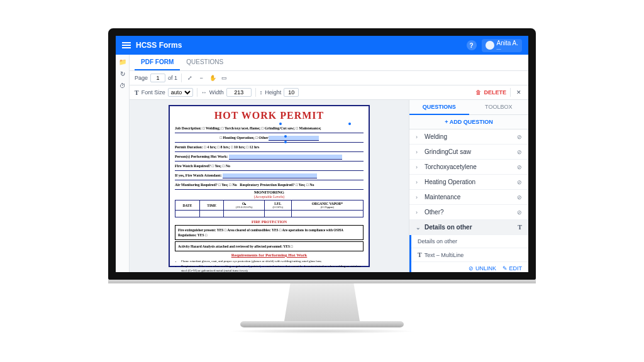 Image resolution: width=644 pixels, height=362 pixels. What do you see at coordinates (270, 176) in the screenshot?
I see `attendant-field` at bounding box center [270, 176].